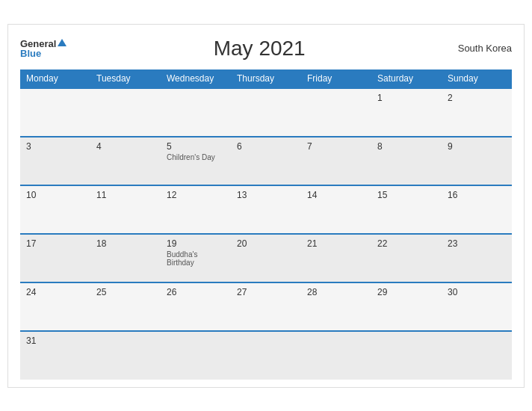  I want to click on logo-blue-text: Blue, so click(31, 54).